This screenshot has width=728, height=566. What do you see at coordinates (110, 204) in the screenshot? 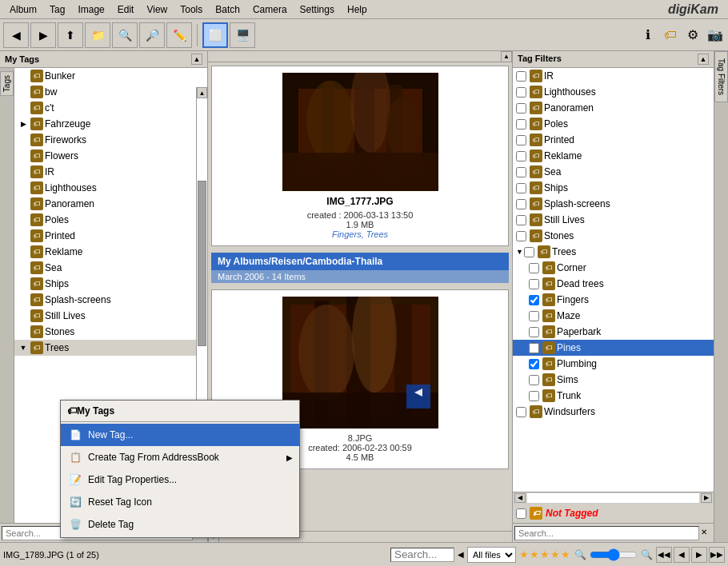
I see `tree-item-panoramen: 🏷 Panoramen` at bounding box center [110, 204].